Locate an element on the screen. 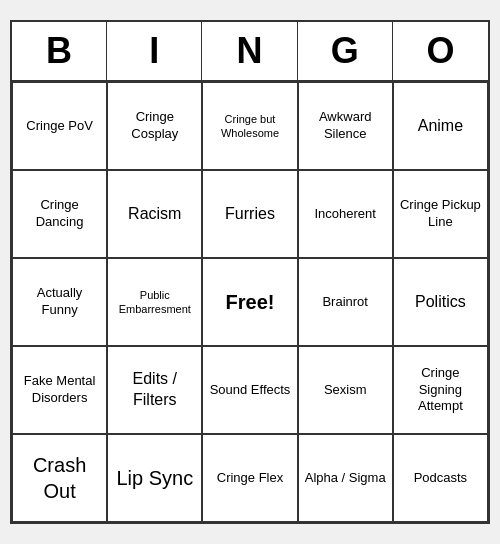 The image size is (500, 544). bingo-cell: Lip Sync is located at coordinates (154, 478).